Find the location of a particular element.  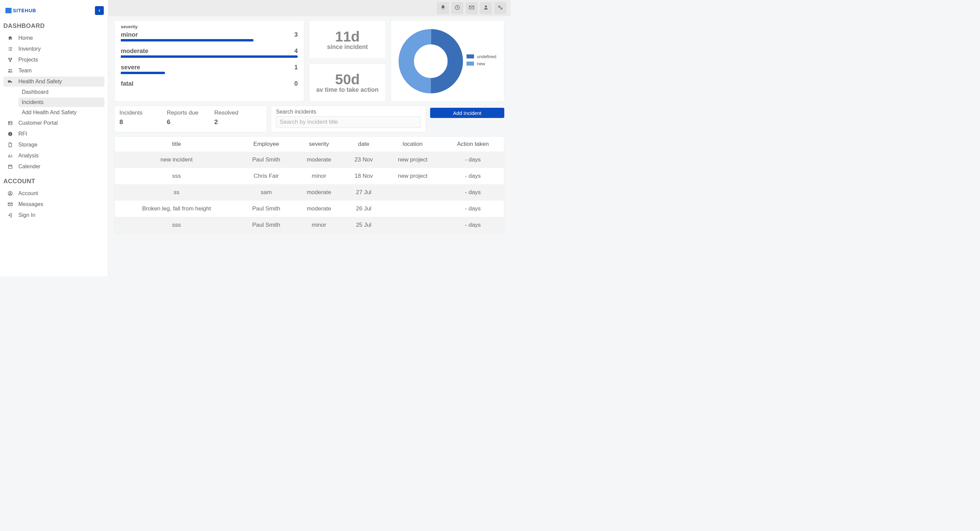

sidebar-item-home: Home is located at coordinates (54, 38).